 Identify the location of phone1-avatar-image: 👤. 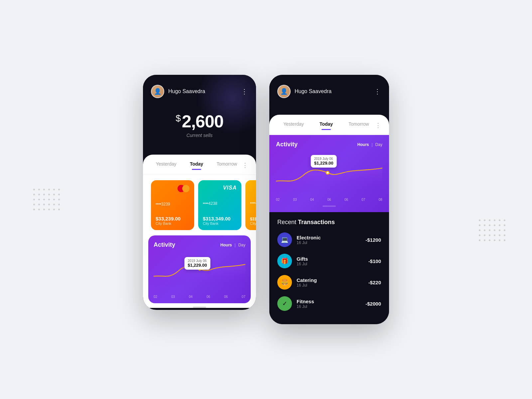
(158, 91).